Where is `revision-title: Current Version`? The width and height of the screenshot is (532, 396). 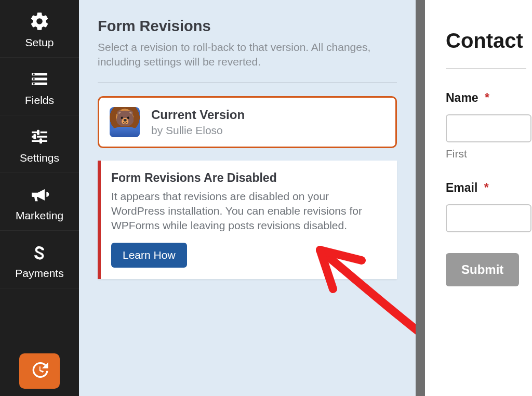 revision-title: Current Version is located at coordinates (198, 115).